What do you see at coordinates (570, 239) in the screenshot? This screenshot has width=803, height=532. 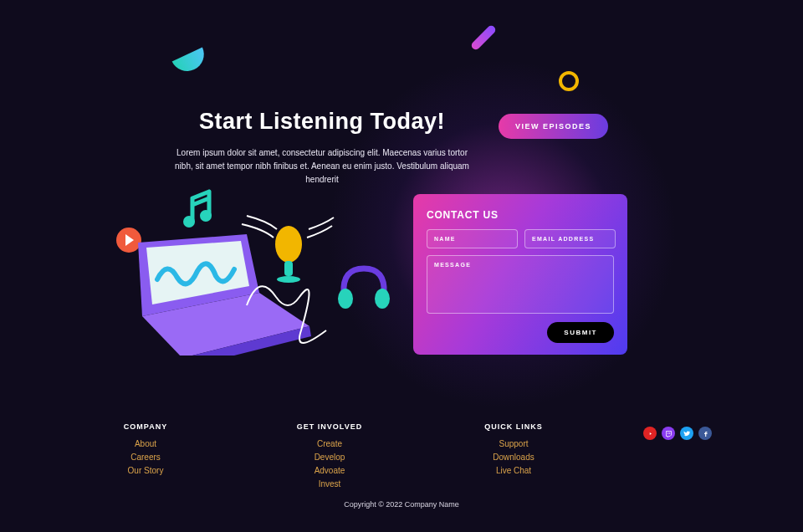 I see `email-input` at bounding box center [570, 239].